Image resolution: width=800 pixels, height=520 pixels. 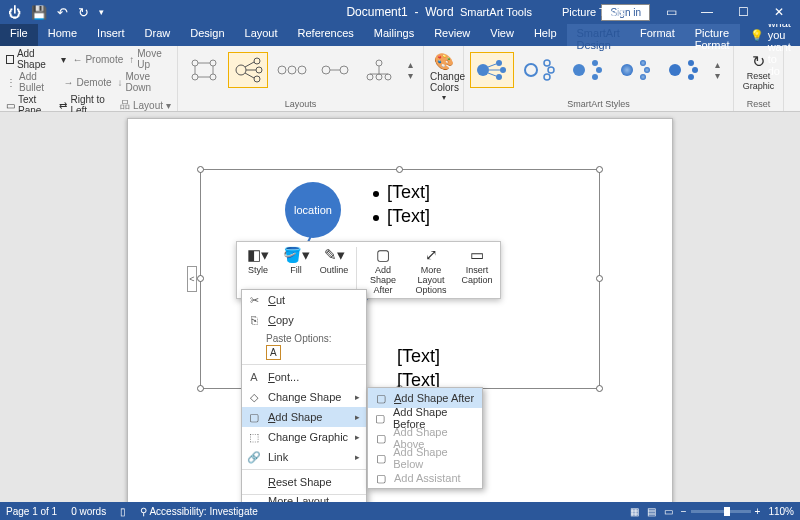 I want to click on menu-change-graphic: ⬚Change Graphic▸, so click(x=304, y=437).